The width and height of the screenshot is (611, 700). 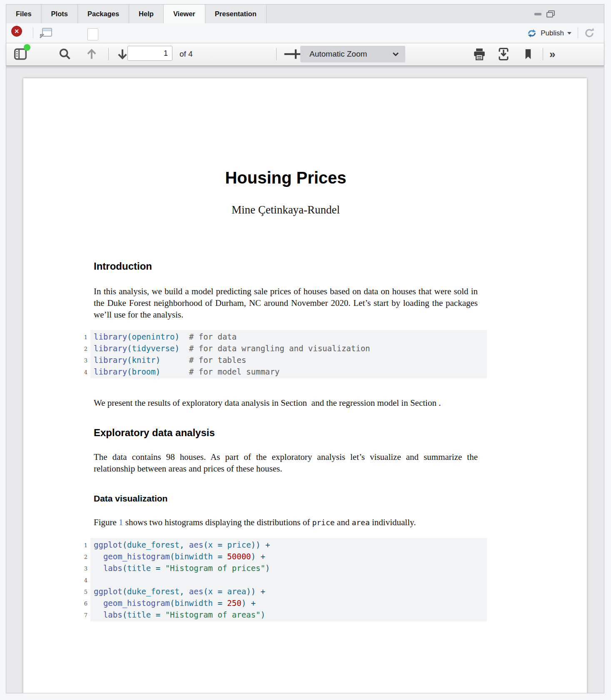 What do you see at coordinates (528, 54) in the screenshot?
I see `bookmark-current-view-button` at bounding box center [528, 54].